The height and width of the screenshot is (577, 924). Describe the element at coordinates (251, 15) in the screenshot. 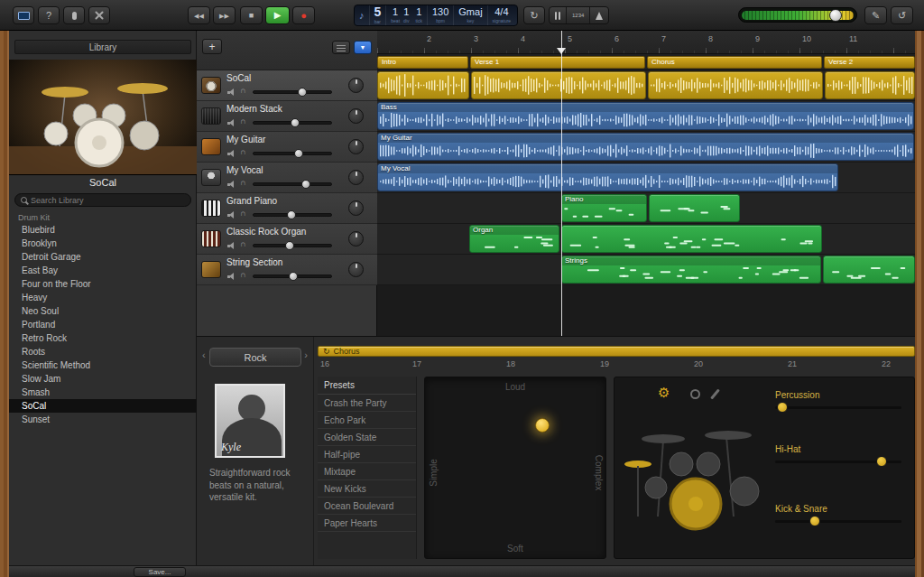

I see `stop-button: ■` at that location.